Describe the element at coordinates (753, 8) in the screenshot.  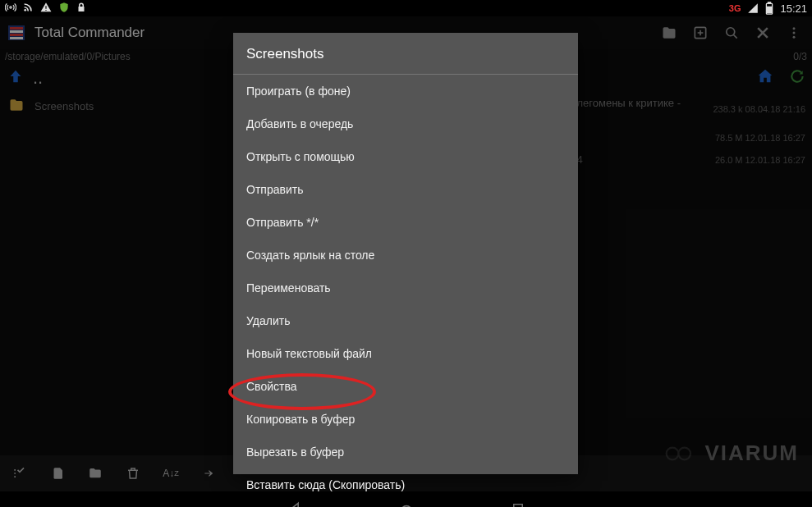
I see `signal-icon` at that location.